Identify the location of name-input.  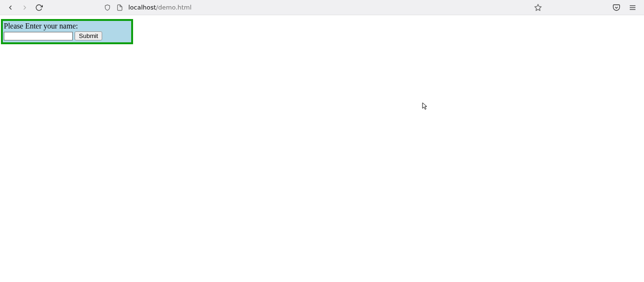
(38, 36).